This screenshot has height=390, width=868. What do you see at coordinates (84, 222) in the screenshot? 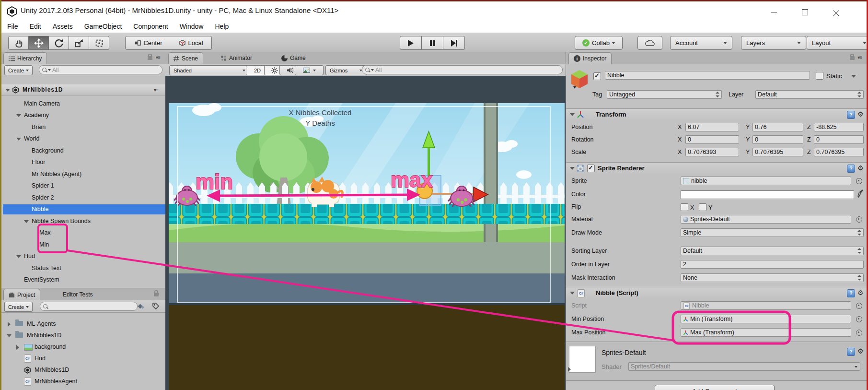
I see `hierarchy-item: Nibble Spawn Bounds` at bounding box center [84, 222].